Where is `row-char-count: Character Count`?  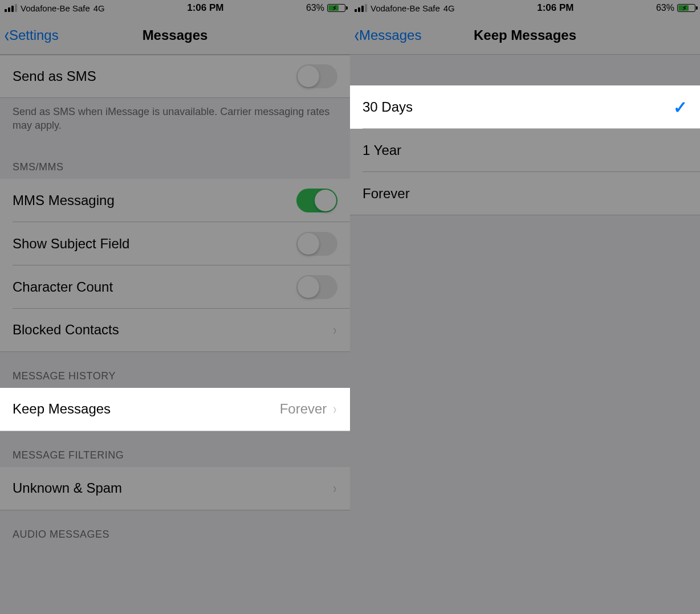 row-char-count: Character Count is located at coordinates (175, 287).